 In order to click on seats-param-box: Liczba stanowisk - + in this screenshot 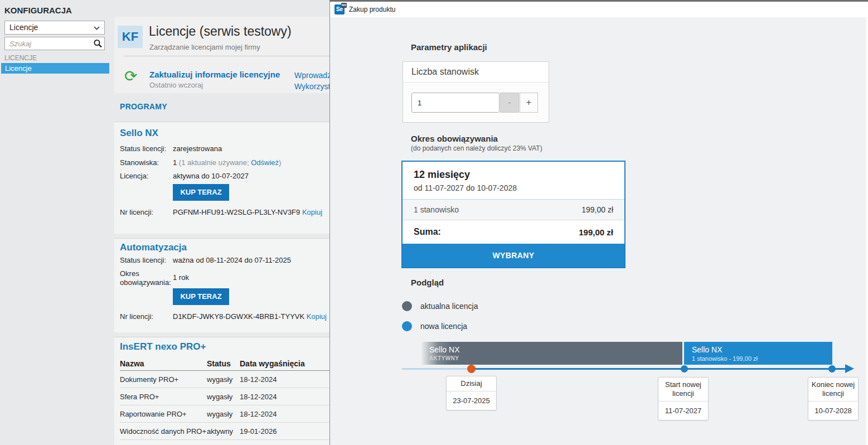, I will do `click(476, 92)`.